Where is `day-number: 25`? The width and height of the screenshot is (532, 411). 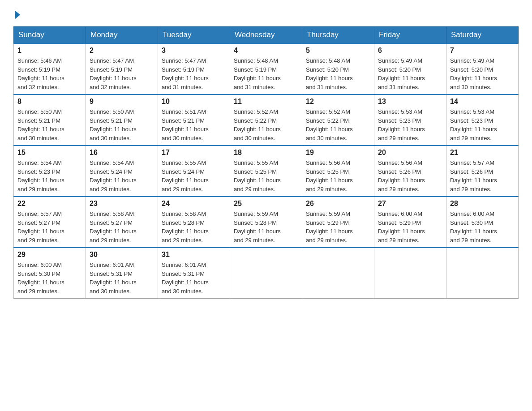
day-number: 25 is located at coordinates (266, 204).